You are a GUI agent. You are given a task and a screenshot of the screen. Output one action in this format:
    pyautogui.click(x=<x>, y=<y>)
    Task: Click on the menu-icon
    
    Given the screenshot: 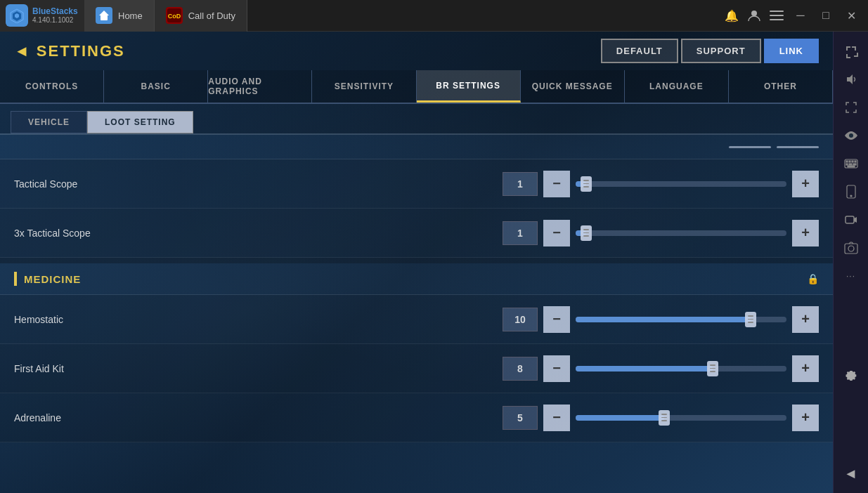 What is the action you would take?
    pyautogui.click(x=777, y=15)
    